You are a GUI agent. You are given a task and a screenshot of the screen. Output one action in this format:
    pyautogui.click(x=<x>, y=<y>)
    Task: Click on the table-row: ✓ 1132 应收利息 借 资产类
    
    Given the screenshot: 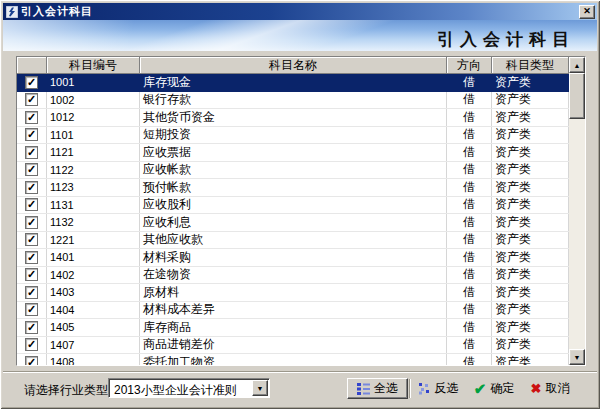 What is the action you would take?
    pyautogui.click(x=293, y=223)
    